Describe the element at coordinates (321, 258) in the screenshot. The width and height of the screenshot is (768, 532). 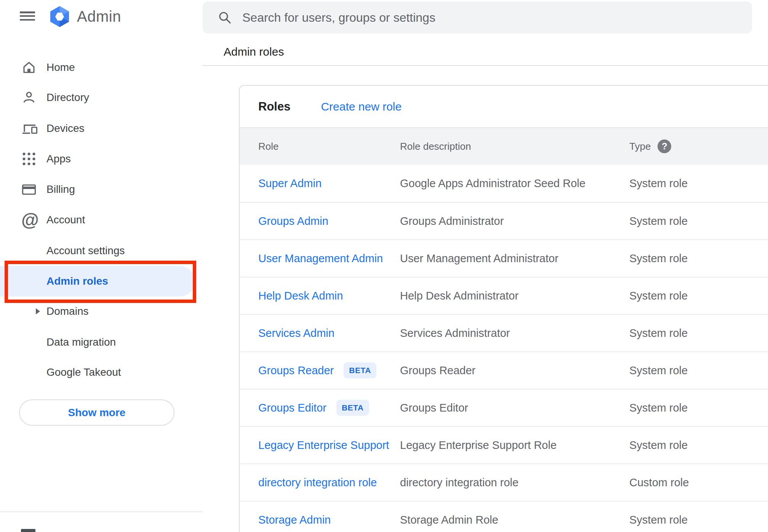
I see `role-link: User Management Admin` at that location.